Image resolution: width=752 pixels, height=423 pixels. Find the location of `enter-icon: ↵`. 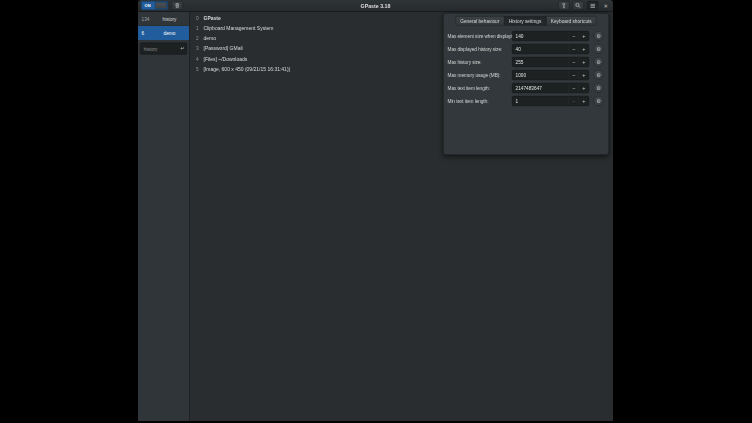

enter-icon: ↵ is located at coordinates (182, 48).